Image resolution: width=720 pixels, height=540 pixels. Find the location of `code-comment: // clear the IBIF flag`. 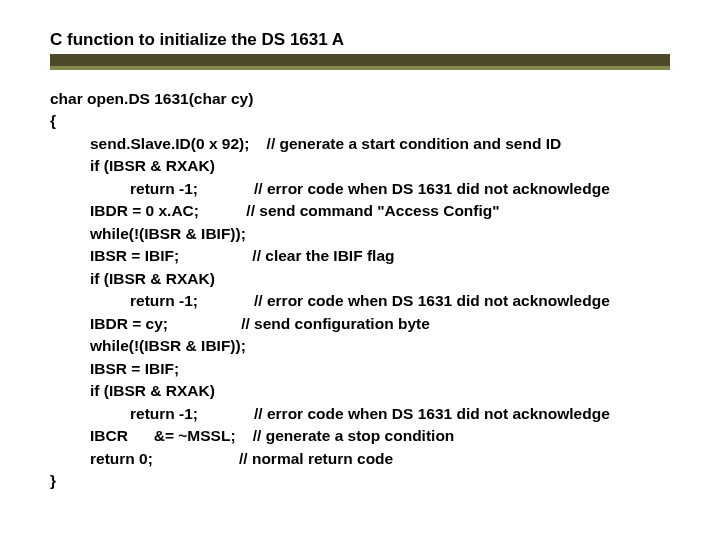

code-comment: // clear the IBIF flag is located at coordinates (323, 256).